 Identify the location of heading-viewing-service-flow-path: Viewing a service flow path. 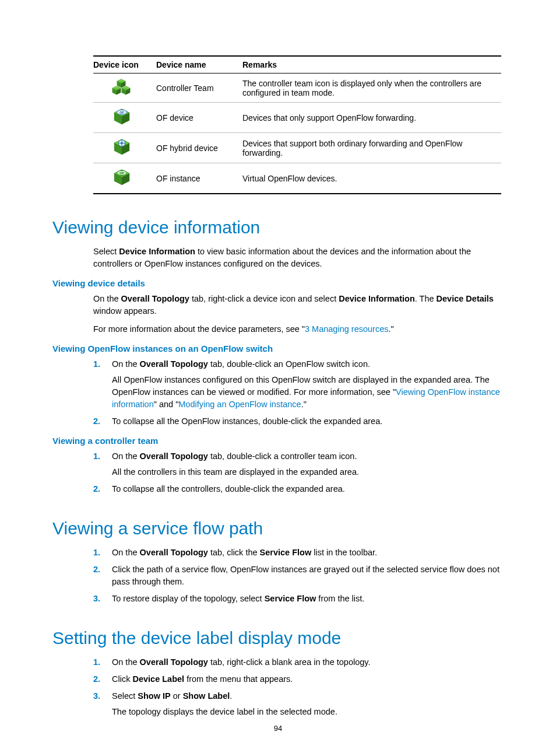
(278, 528).